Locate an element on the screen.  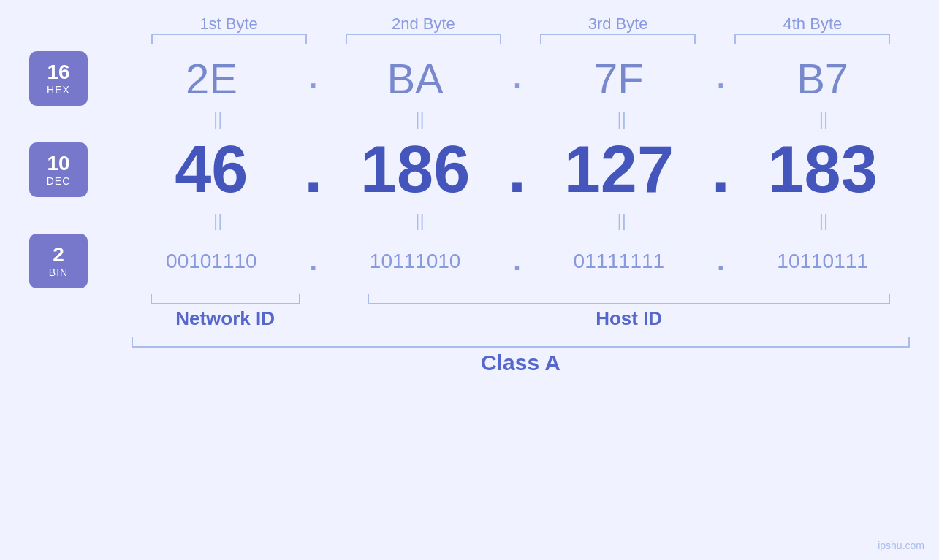
eq2-b4: || is located at coordinates (824, 220).